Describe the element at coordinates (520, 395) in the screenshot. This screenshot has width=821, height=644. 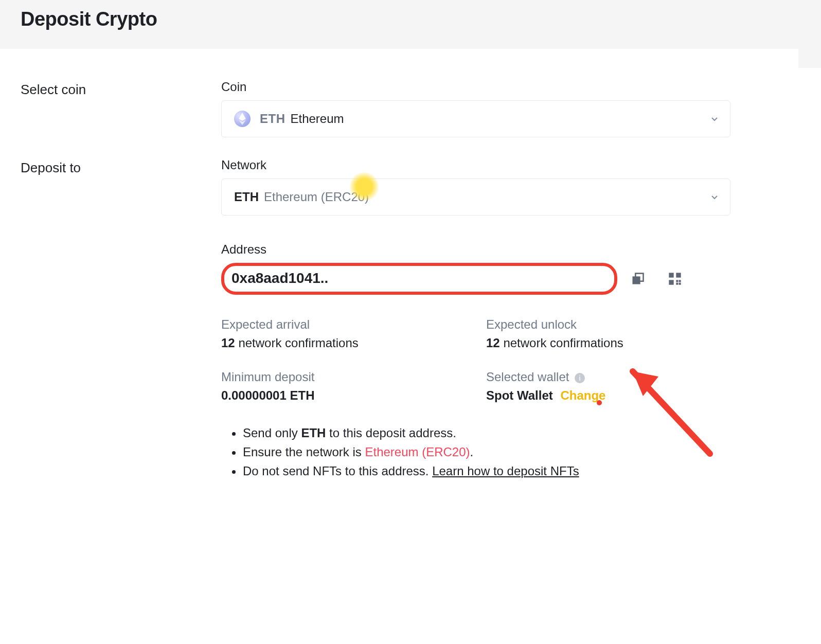
I see `wallet-name: Spot Wallet` at that location.